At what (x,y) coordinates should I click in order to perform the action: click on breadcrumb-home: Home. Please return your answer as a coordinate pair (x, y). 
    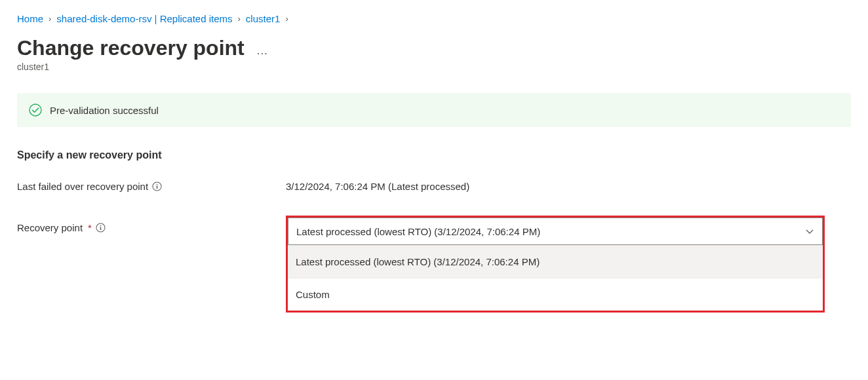
    Looking at the image, I should click on (30, 18).